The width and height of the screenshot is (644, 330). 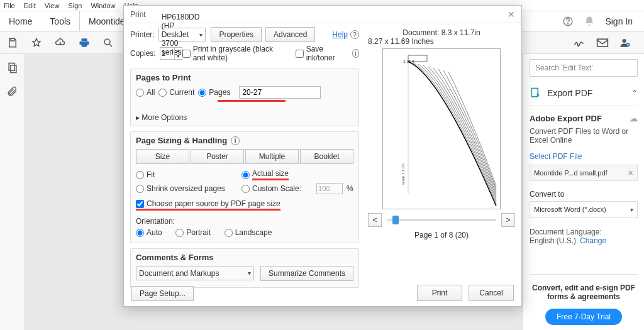 What do you see at coordinates (75, 6) in the screenshot?
I see `menu-sign: Sign` at bounding box center [75, 6].